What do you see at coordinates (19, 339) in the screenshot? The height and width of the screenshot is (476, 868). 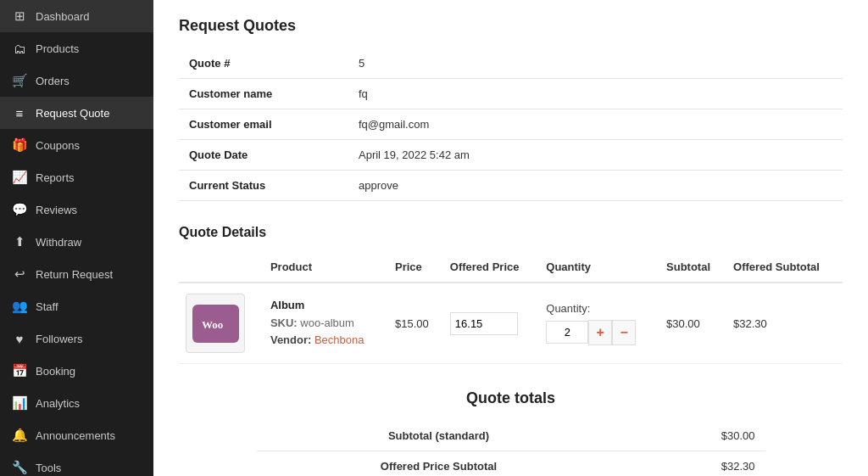 I see `followers-icon: ♥` at bounding box center [19, 339].